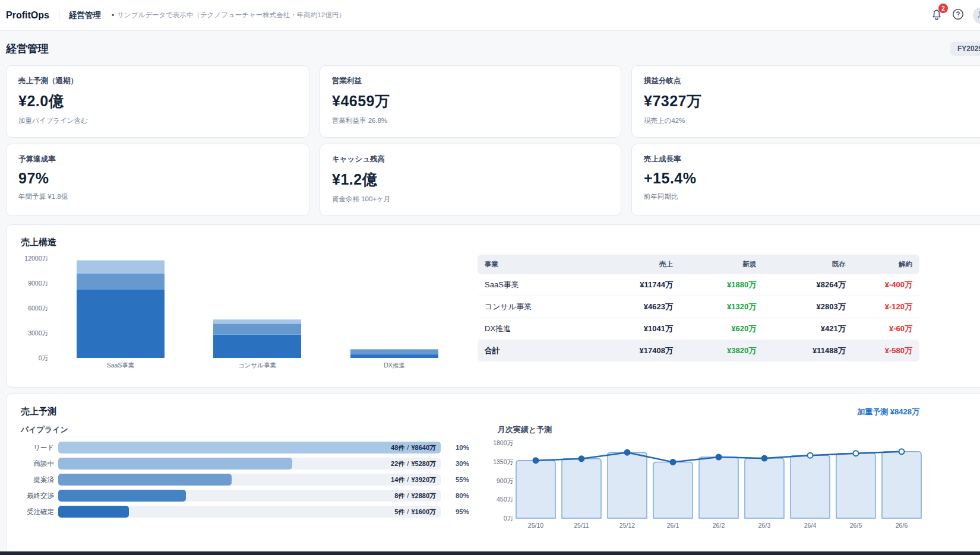 The height and width of the screenshot is (555, 980). Describe the element at coordinates (886, 307) in the screenshot. I see `churn-value: ¥-120万` at that location.